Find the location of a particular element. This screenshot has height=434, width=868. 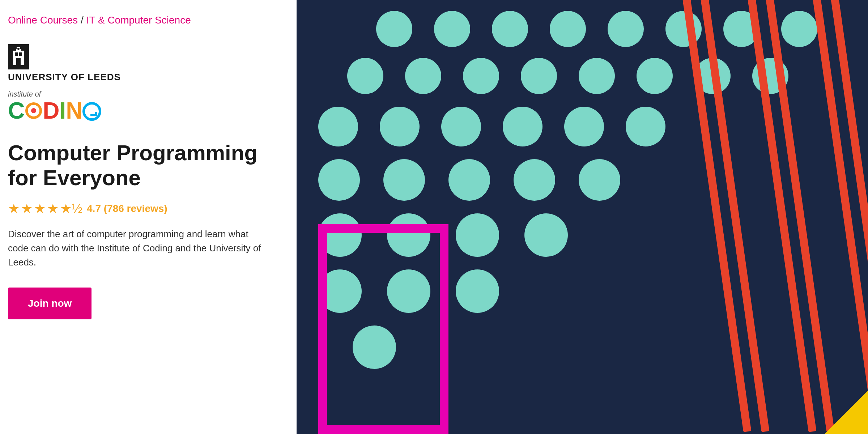

rating-value: 4.7 (786 reviews) is located at coordinates (127, 209).